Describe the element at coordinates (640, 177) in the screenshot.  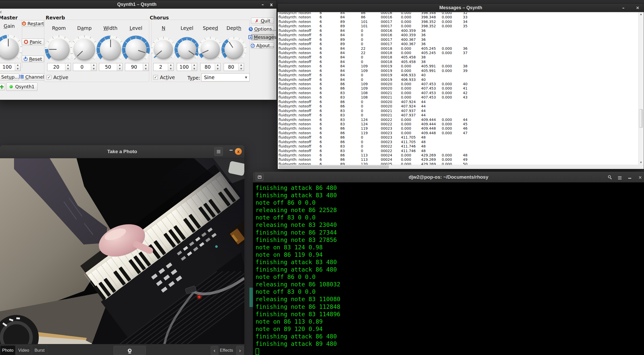
I see `close-button: ×` at that location.